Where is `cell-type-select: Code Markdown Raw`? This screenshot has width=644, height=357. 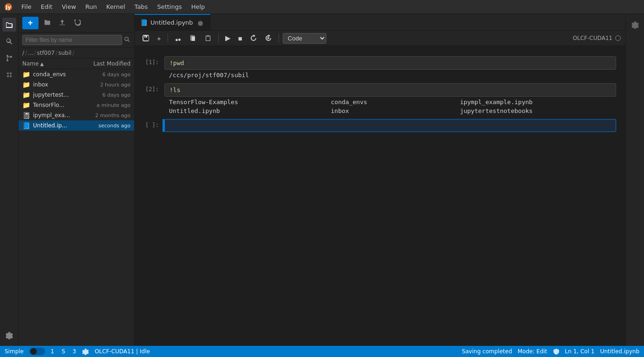 cell-type-select: Code Markdown Raw is located at coordinates (305, 38).